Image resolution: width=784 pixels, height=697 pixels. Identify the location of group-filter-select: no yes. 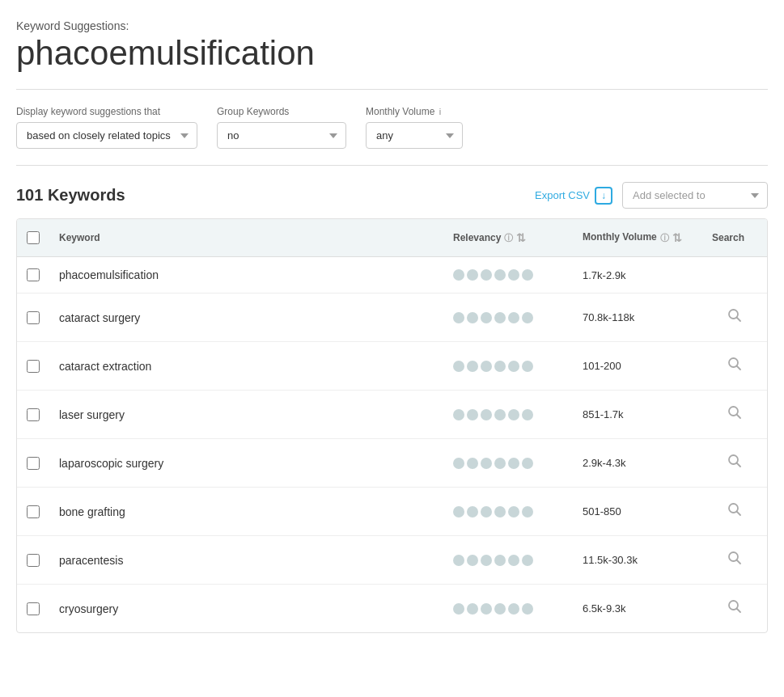
(282, 136).